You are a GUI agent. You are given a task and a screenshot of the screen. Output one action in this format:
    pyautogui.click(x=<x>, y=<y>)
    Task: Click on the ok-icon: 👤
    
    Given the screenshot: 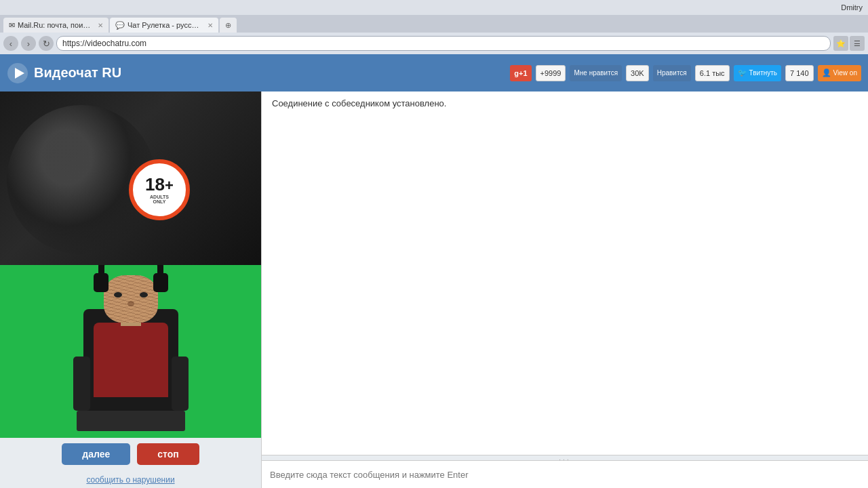 What is the action you would take?
    pyautogui.click(x=827, y=73)
    